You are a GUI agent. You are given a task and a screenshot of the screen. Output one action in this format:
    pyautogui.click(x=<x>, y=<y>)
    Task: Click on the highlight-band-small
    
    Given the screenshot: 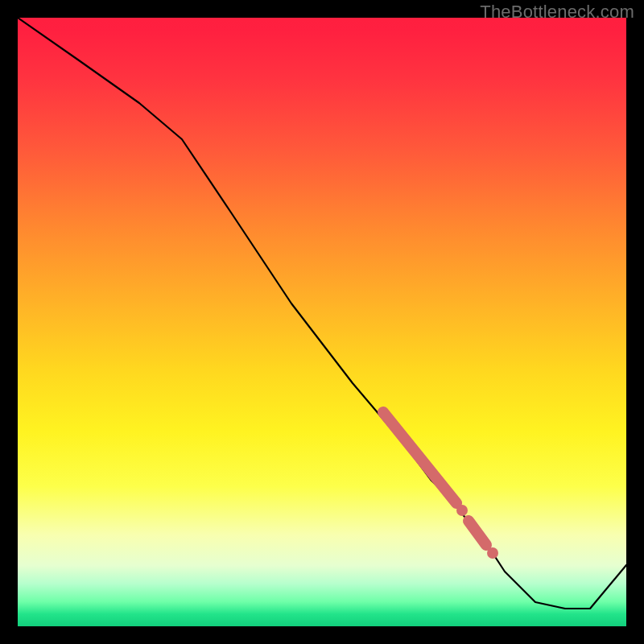 What is the action you would take?
    pyautogui.click(x=477, y=533)
    